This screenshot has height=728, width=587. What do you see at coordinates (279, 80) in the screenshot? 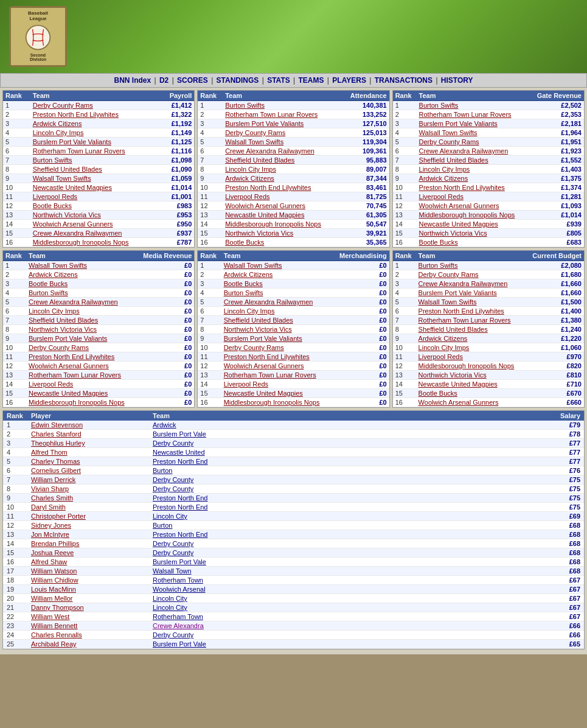
I see `nav-stats: STATS` at bounding box center [279, 80].